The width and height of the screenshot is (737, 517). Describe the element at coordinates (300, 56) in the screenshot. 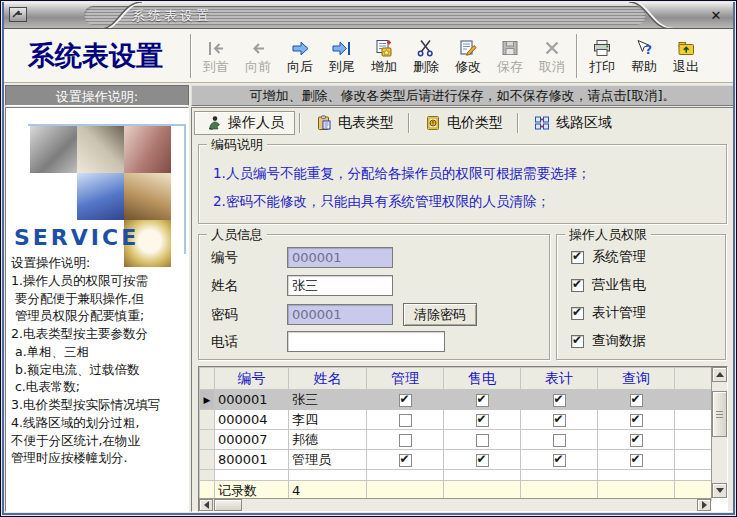

I see `next-button: 向后` at that location.